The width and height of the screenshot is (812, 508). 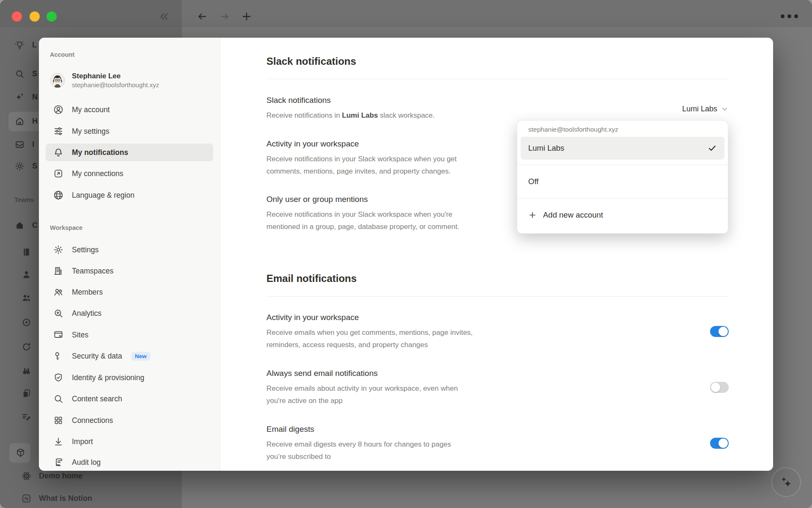 I want to click on sidebar-item-label: My connections, so click(x=98, y=174).